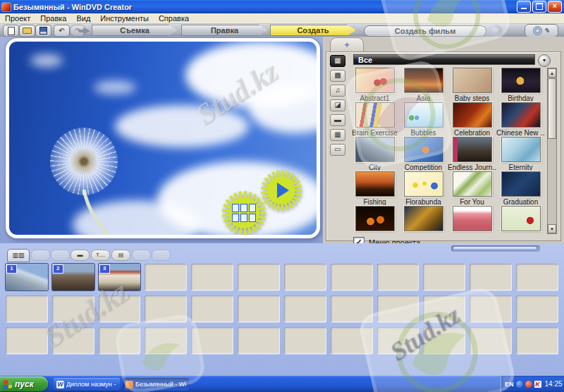 Image resolution: width=564 pixels, height=392 pixels. Describe the element at coordinates (100, 255) in the screenshot. I see `text-tool-button: T....` at that location.